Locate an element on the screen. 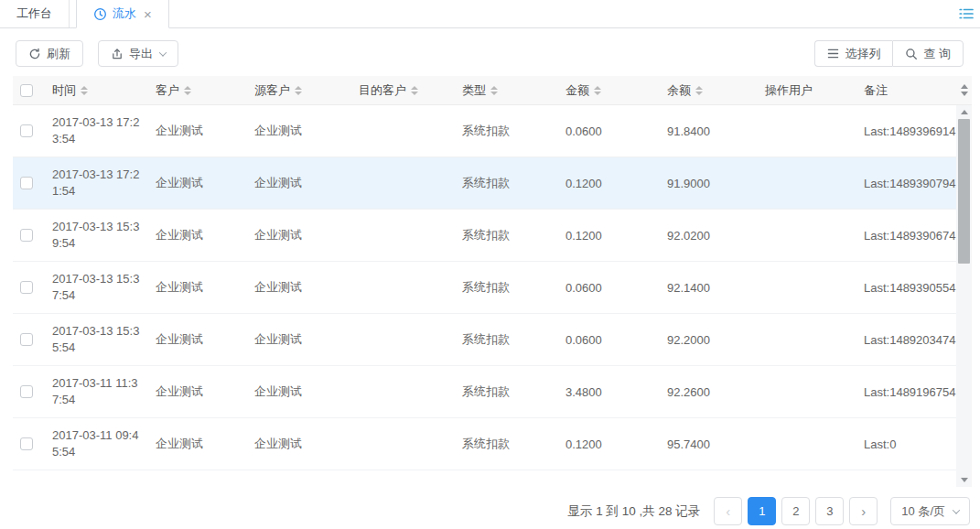  table-row: 2017-03-11 11:37:54 企业测试 企业测试 系统扣款 3.480… is located at coordinates (485, 392).